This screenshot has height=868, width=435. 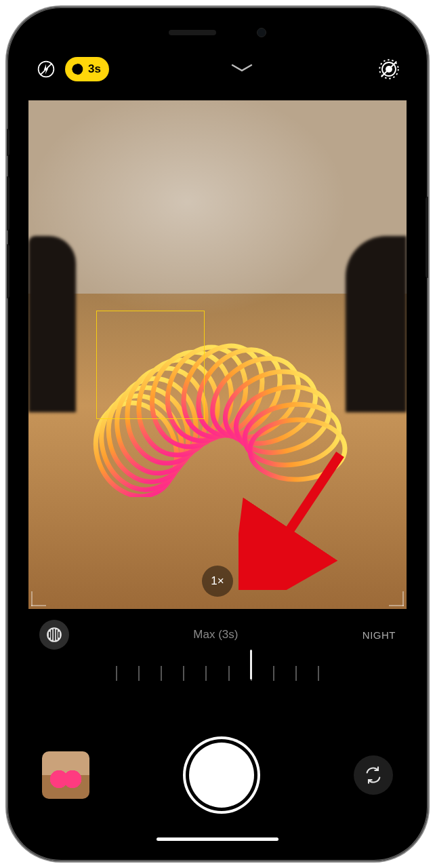 I want to click on mute-switch, so click(x=8, y=142).